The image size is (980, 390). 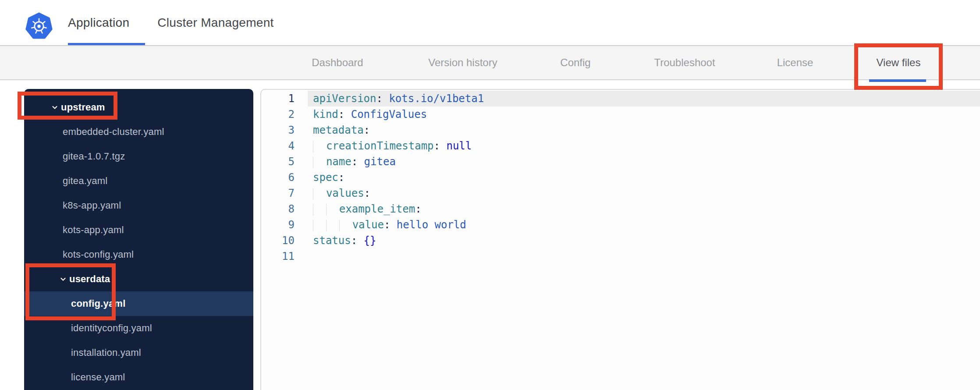 What do you see at coordinates (898, 81) in the screenshot?
I see `active-tab-indicator` at bounding box center [898, 81].